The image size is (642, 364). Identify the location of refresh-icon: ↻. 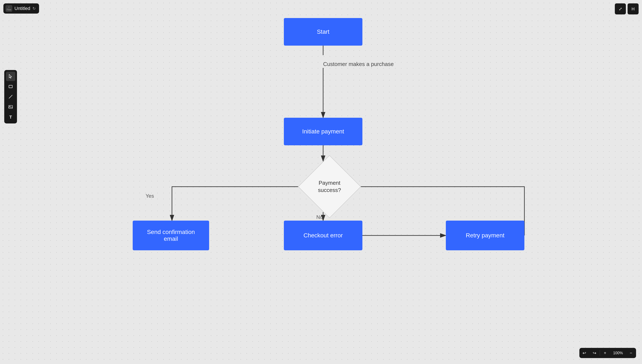
(34, 8).